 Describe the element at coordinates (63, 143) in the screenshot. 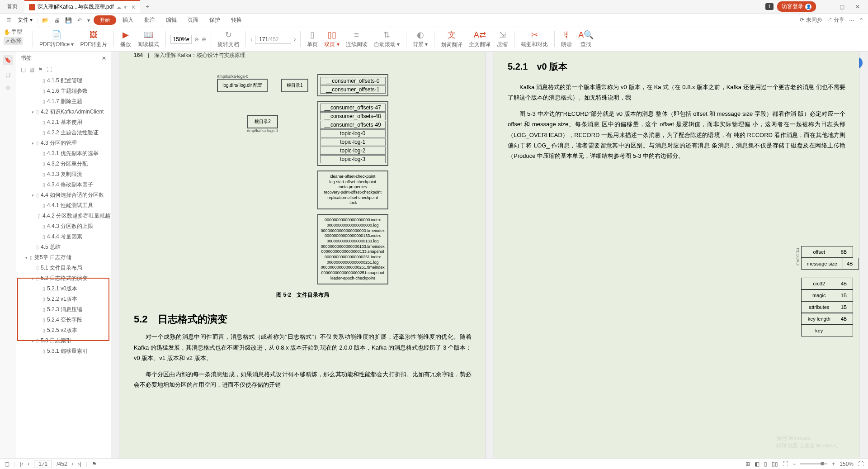

I see `bookmark-item: ▾▯4.3 分区的管理` at that location.